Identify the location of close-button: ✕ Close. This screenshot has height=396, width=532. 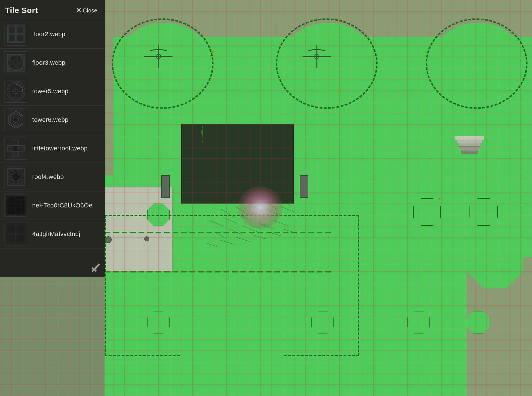
(87, 10).